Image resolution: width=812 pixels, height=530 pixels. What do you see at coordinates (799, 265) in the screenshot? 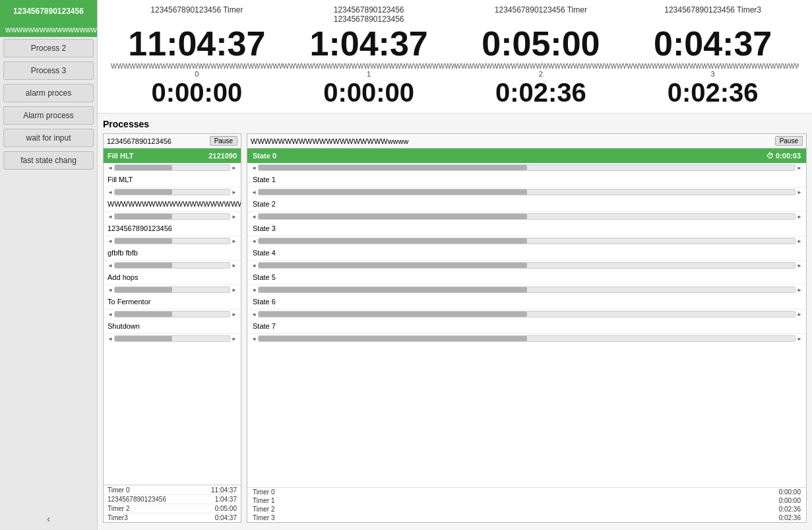
I see `right-scroll-right-4: ►` at bounding box center [799, 265].